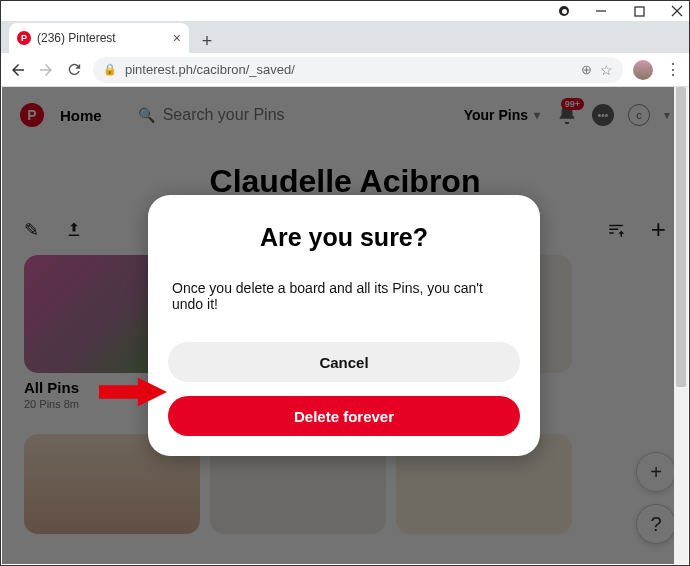 This screenshot has width=690, height=566. I want to click on reload-button, so click(74, 70).